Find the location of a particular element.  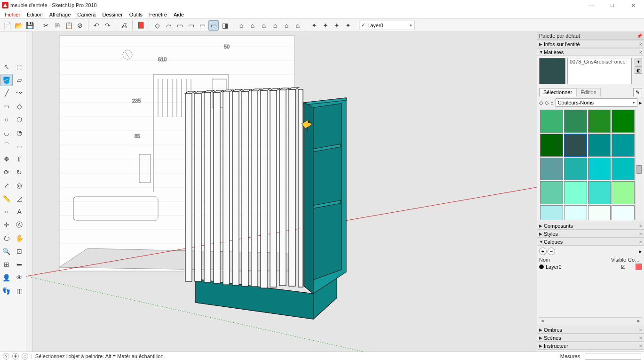

add-layer-icon: + is located at coordinates (543, 251).